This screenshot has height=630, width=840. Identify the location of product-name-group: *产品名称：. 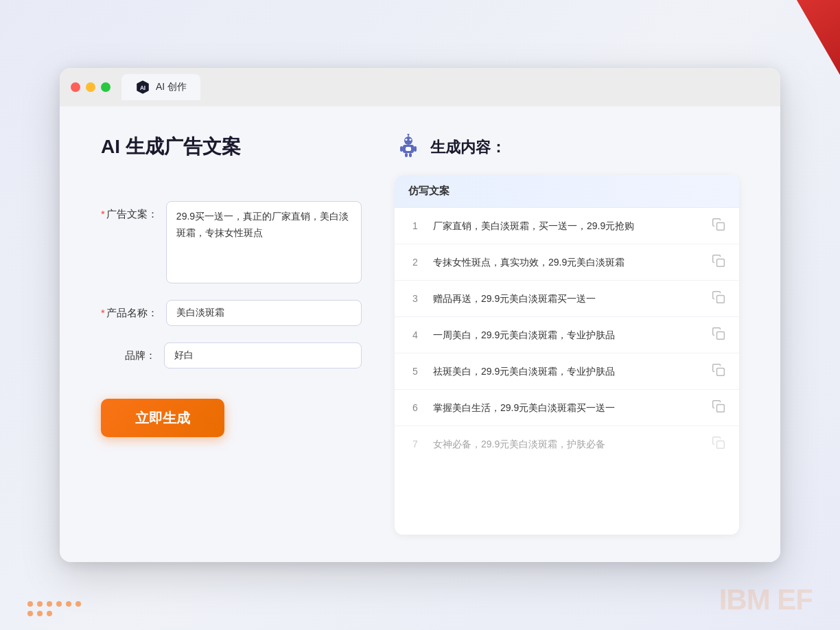
(231, 313).